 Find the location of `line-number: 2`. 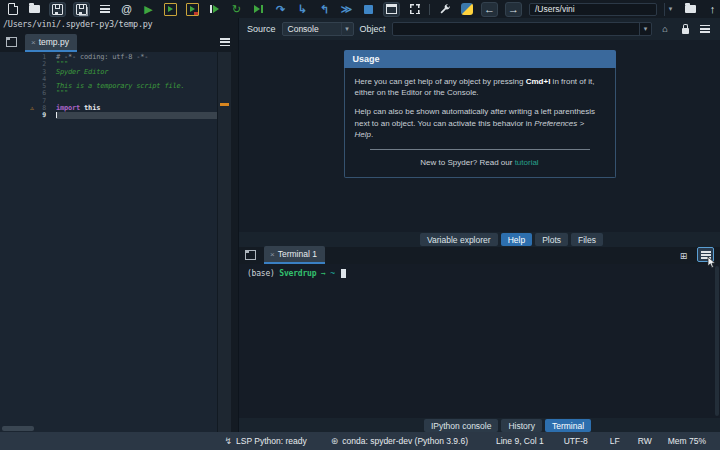

line-number: 2 is located at coordinates (28, 64).